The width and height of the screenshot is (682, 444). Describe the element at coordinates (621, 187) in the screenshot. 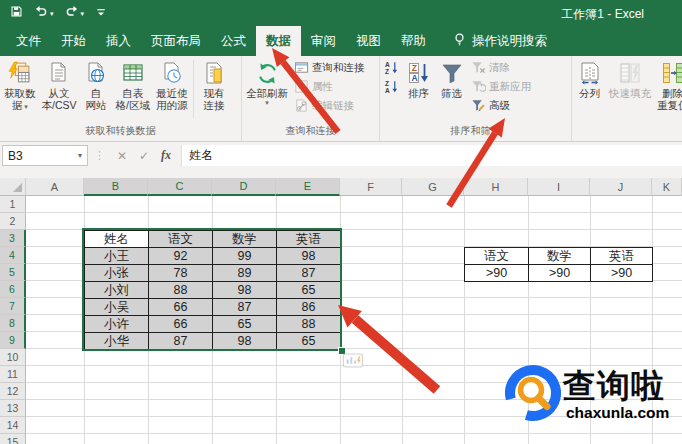

I see `column-header-J: J` at that location.